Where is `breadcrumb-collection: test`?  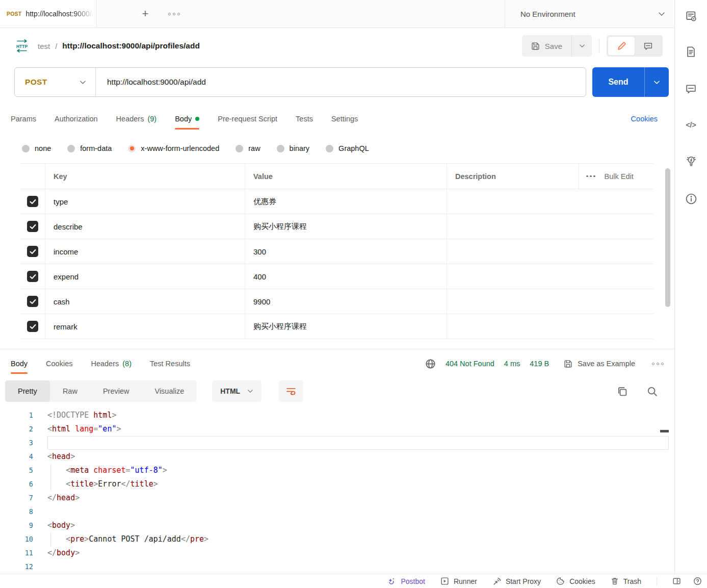
breadcrumb-collection: test is located at coordinates (44, 46).